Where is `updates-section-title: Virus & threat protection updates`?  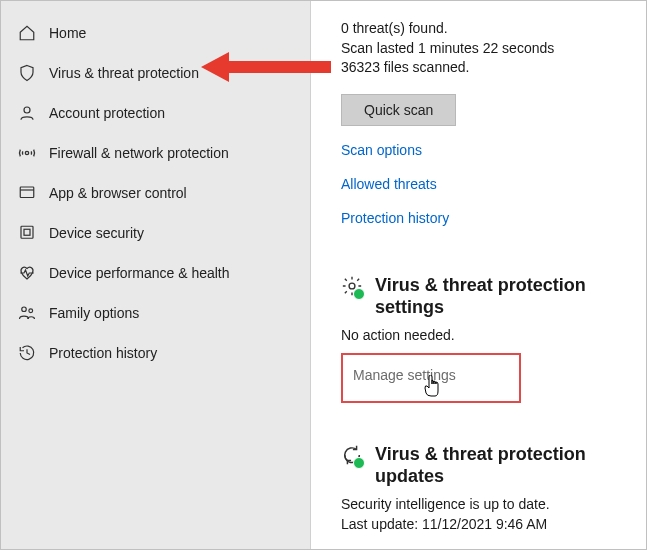
updates-section-title: Virus & threat protection updates is located at coordinates (500, 466).